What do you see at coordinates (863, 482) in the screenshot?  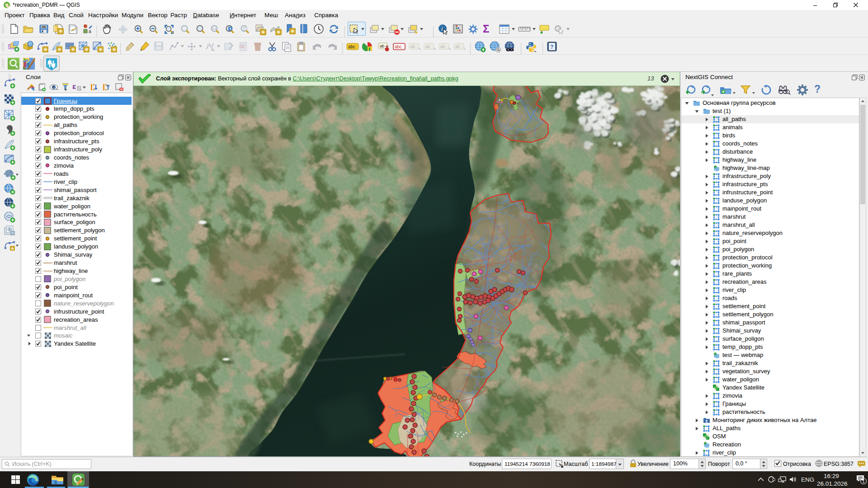 I see `svg-text: 1` at bounding box center [863, 482].